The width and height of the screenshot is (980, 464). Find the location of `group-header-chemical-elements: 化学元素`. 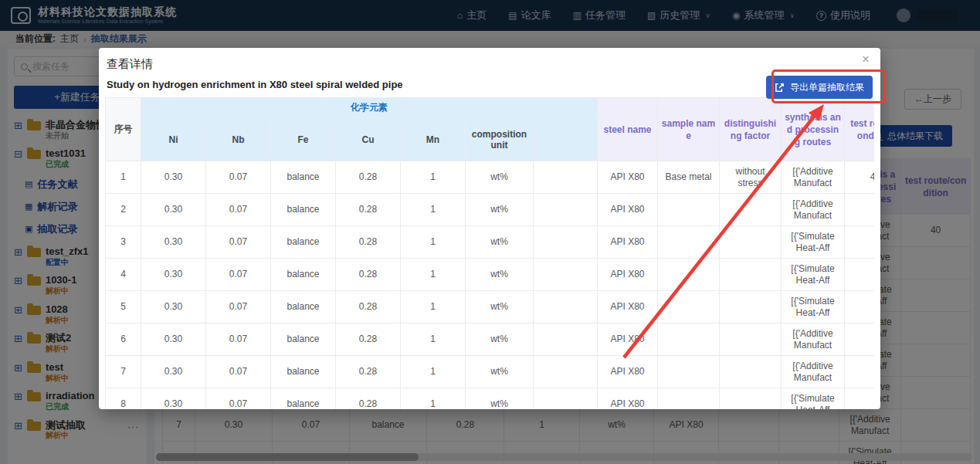

group-header-chemical-elements: 化学元素 is located at coordinates (369, 108).